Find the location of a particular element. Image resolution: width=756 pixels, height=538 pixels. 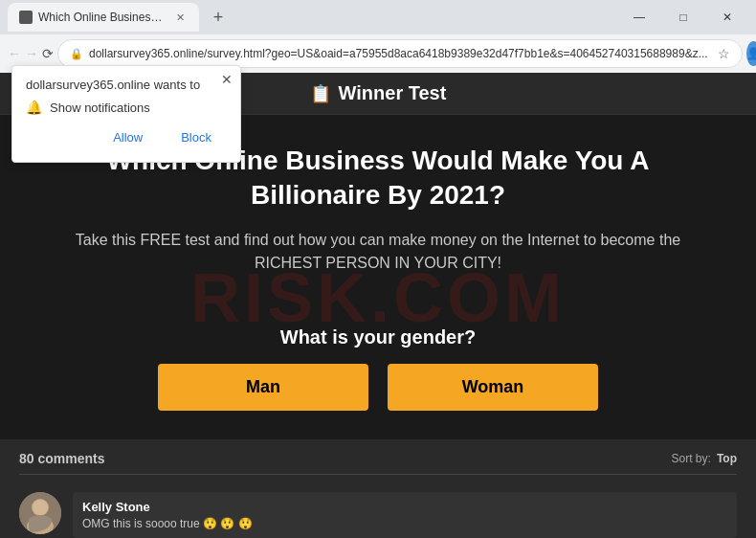

popup-buttons: Allow Block is located at coordinates (126, 138).